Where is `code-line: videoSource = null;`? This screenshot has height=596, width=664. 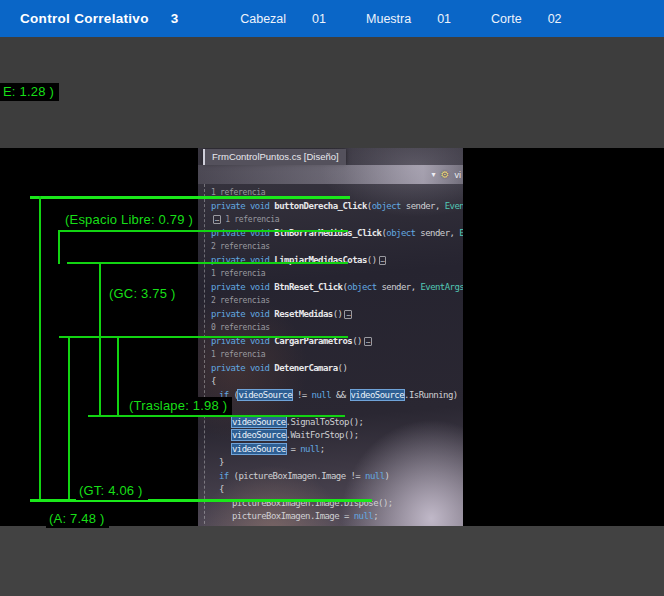 code-line: videoSource = null; is located at coordinates (337, 450).